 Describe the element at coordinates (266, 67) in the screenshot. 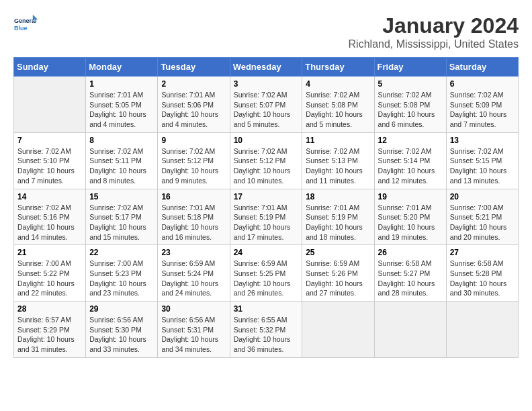

I see `header-wednesday: Wednesday` at that location.